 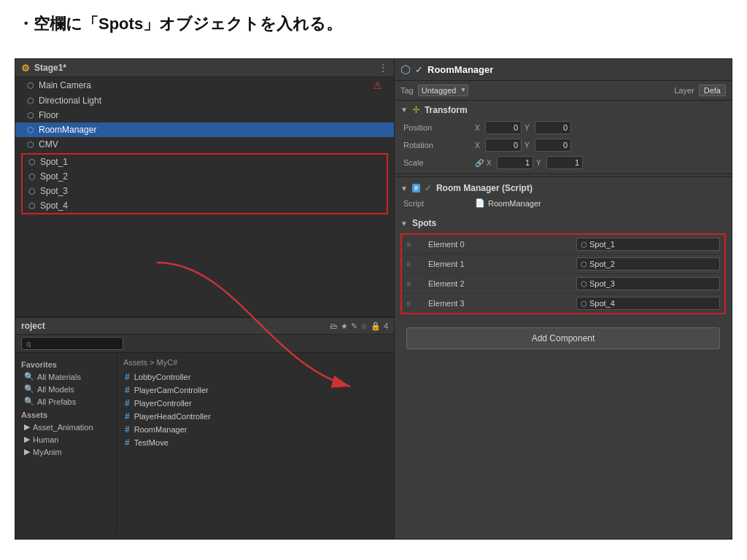 What do you see at coordinates (163, 377) in the screenshot?
I see `asset-label: LobbyController` at bounding box center [163, 377].